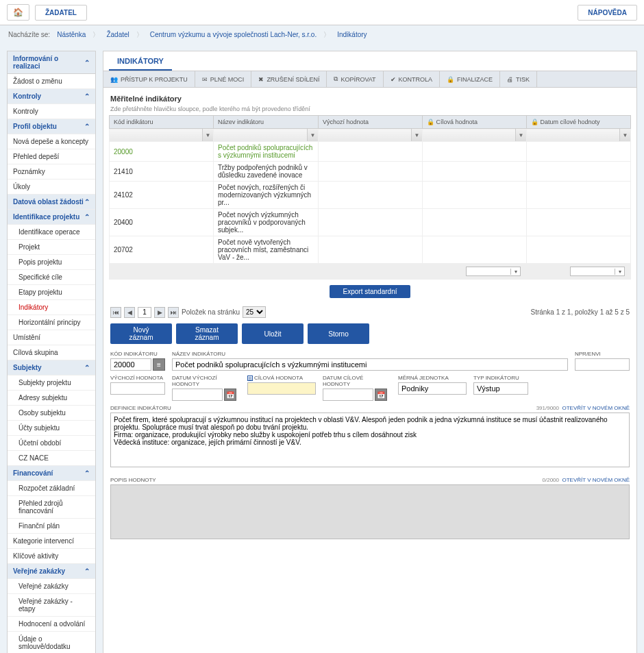  What do you see at coordinates (162, 122) in the screenshot?
I see `col-code: Kód indikátoru` at bounding box center [162, 122].